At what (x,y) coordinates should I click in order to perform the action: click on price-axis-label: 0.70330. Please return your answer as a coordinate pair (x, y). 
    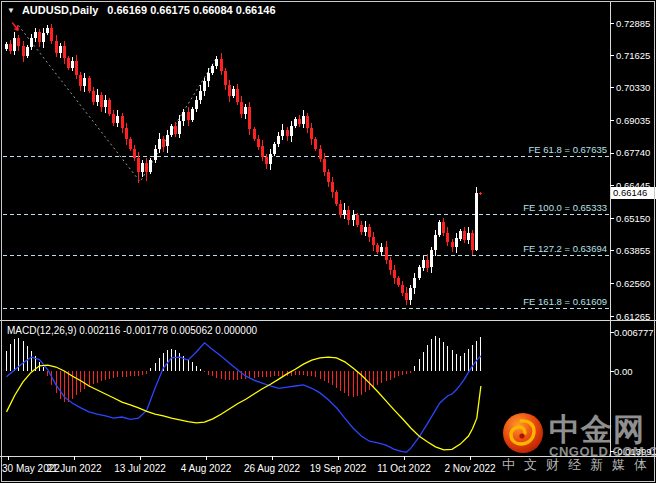
    Looking at the image, I should click on (633, 88).